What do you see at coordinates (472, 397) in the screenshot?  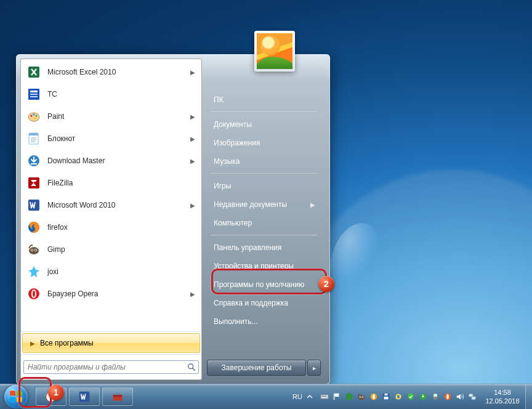 I see `tray-network-icon` at bounding box center [472, 397].